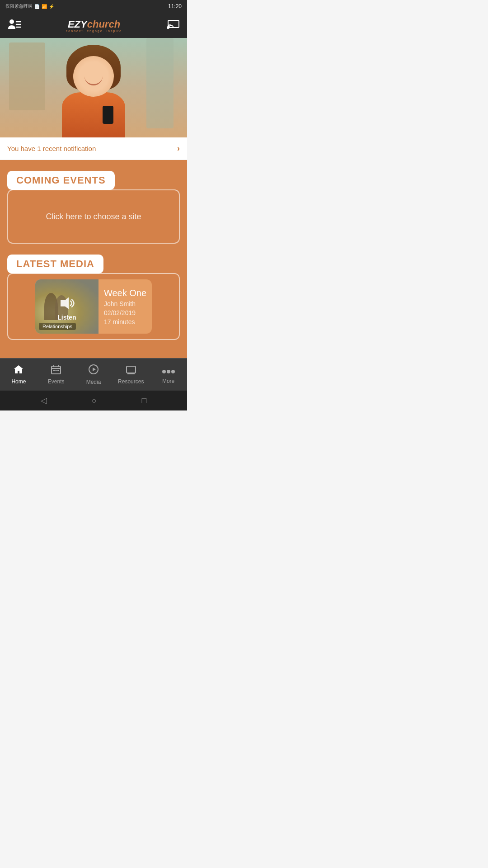 The width and height of the screenshot is (488, 868). Describe the element at coordinates (67, 307) in the screenshot. I see `media-thumbnail: Listen Relationships` at that location.